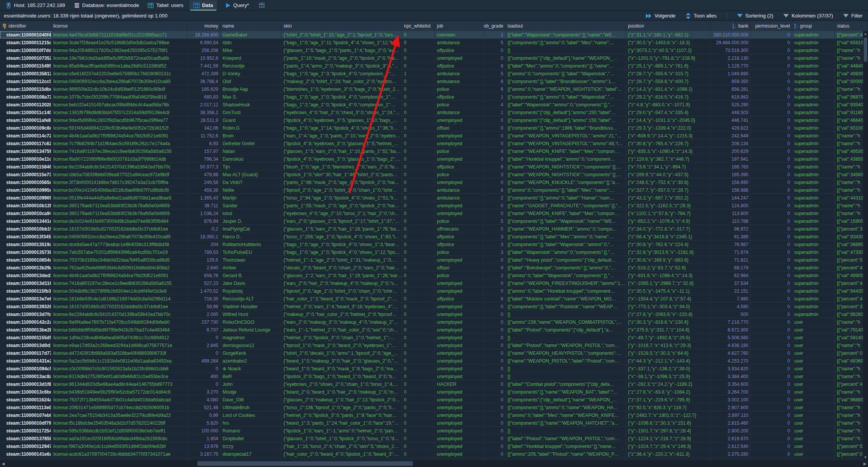 This screenshot has height=467, width=868. I want to click on cell-identifier: steam:11000010995da63, so click(26, 190).